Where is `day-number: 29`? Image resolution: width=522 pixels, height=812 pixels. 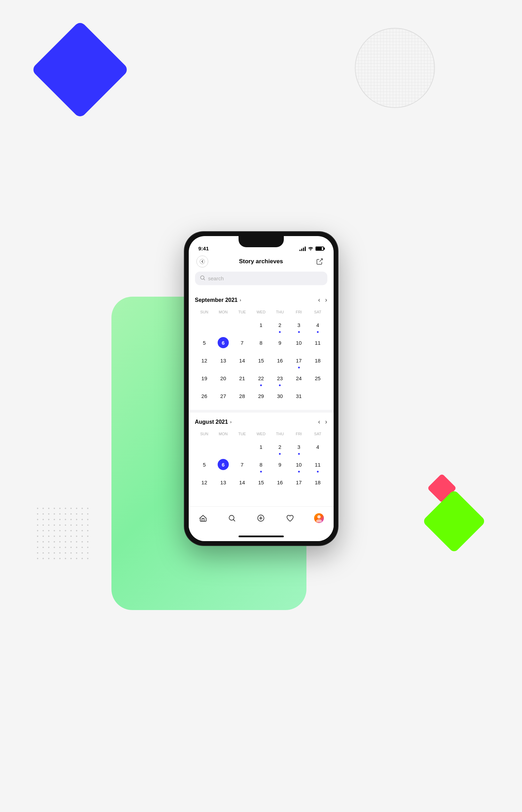
day-number: 29 is located at coordinates (261, 396).